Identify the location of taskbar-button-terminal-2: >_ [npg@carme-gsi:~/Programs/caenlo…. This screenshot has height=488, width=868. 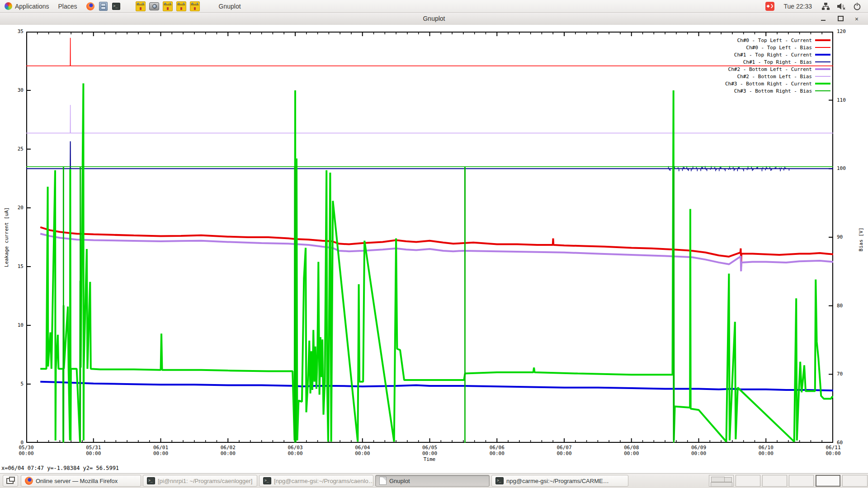
(316, 481).